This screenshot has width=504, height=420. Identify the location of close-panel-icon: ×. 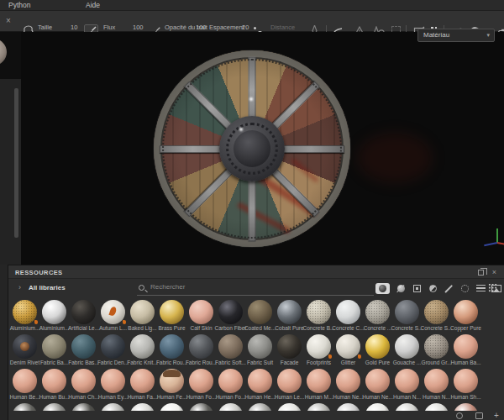
(494, 272).